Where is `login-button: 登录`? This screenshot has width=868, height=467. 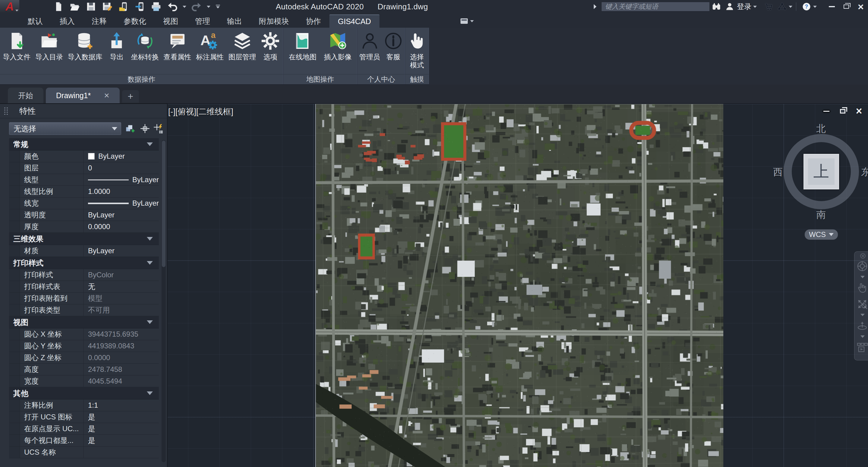 login-button: 登录 is located at coordinates (744, 7).